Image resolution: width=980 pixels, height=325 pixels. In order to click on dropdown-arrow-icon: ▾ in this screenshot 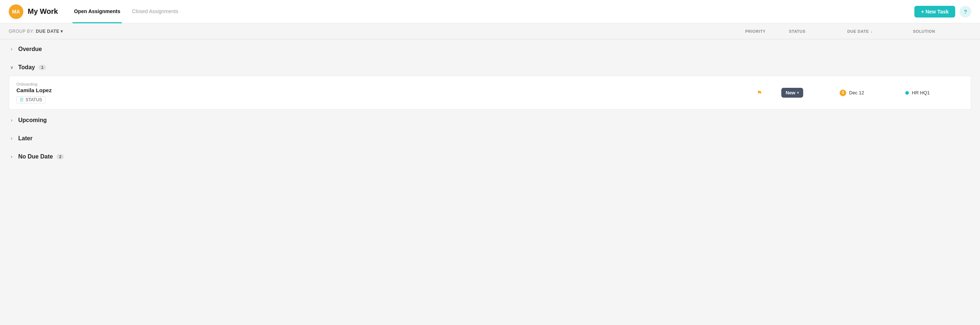, I will do `click(798, 93)`.